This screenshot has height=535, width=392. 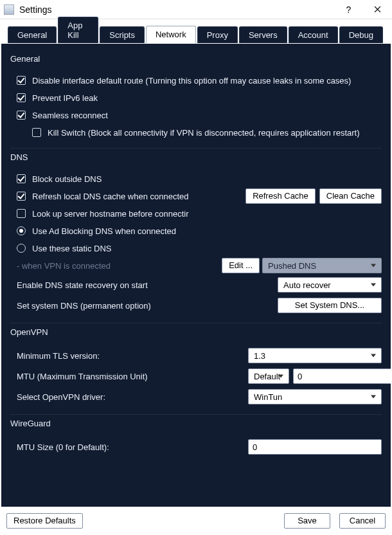 What do you see at coordinates (196, 378) in the screenshot?
I see `section-openvpn: Minimum TLS version: 1.3 MTU (Maximum Tr…` at bounding box center [196, 378].